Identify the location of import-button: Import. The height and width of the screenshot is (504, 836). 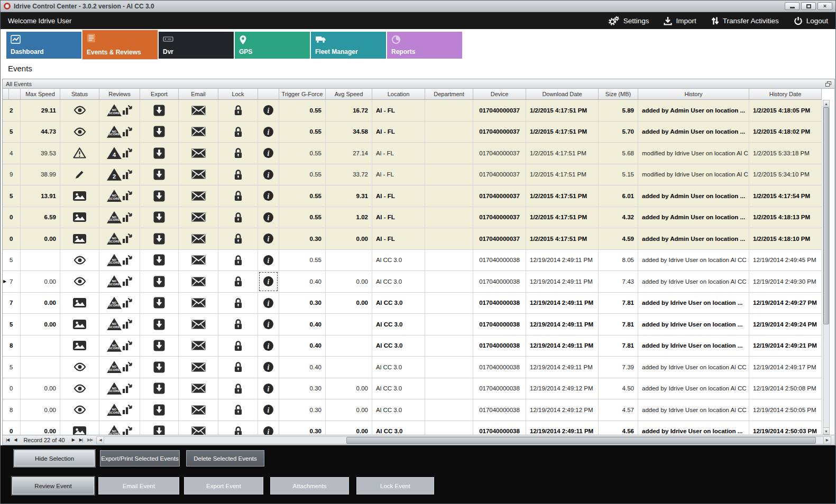
(680, 21).